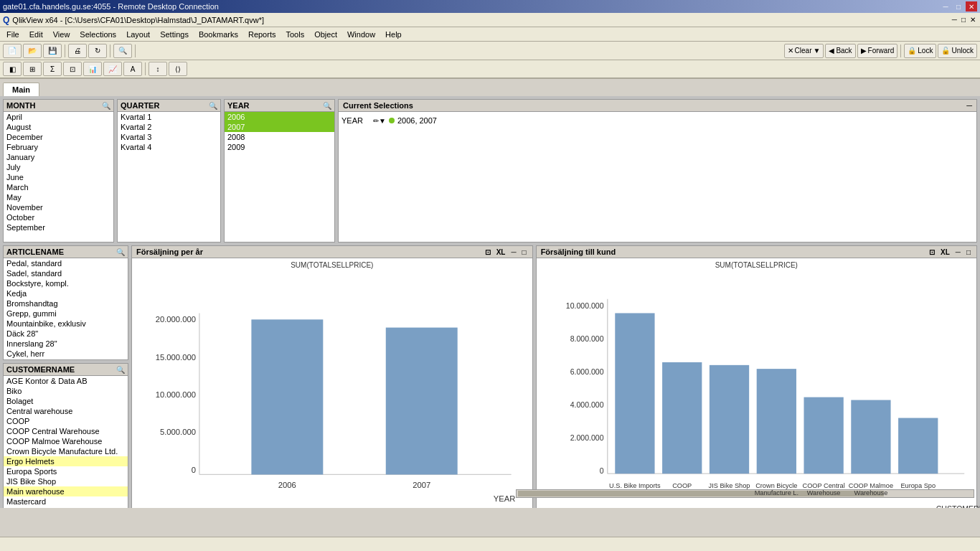  I want to click on customername-item: COOP Malmoe Warehouse, so click(66, 441).